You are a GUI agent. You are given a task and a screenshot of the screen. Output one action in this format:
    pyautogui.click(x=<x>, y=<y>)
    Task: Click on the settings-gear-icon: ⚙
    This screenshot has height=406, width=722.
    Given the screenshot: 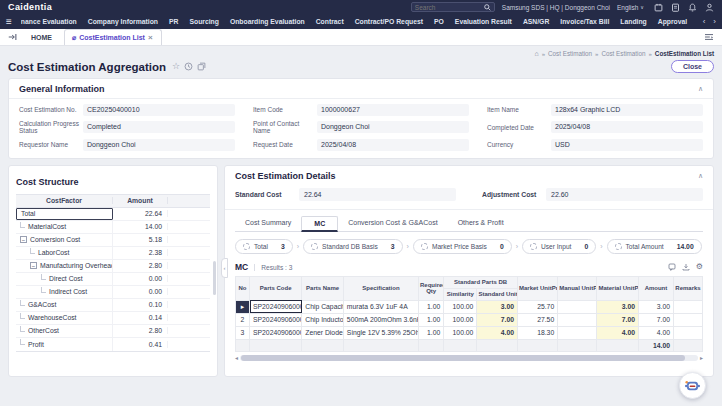 What is the action you would take?
    pyautogui.click(x=700, y=267)
    